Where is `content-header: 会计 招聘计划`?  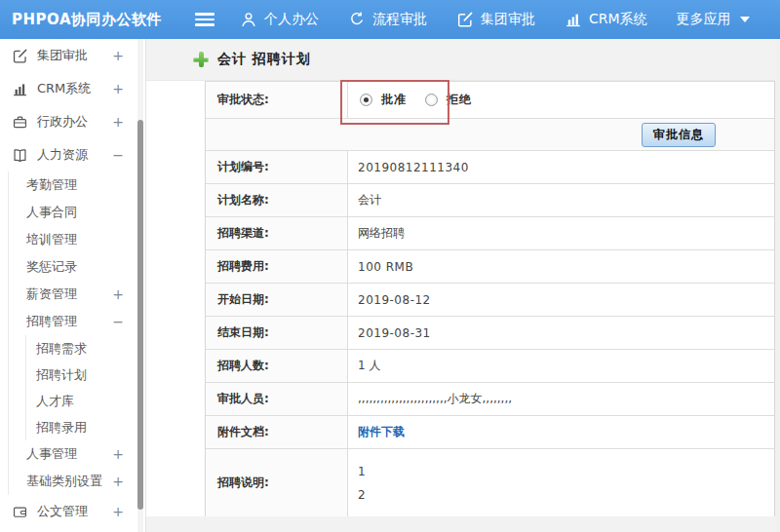 content-header: 会计 招聘计划 is located at coordinates (463, 60).